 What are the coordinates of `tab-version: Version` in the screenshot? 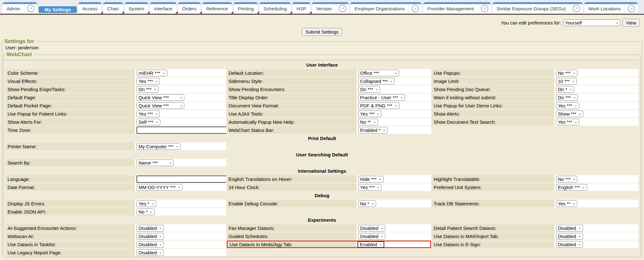 It's located at (330, 8).